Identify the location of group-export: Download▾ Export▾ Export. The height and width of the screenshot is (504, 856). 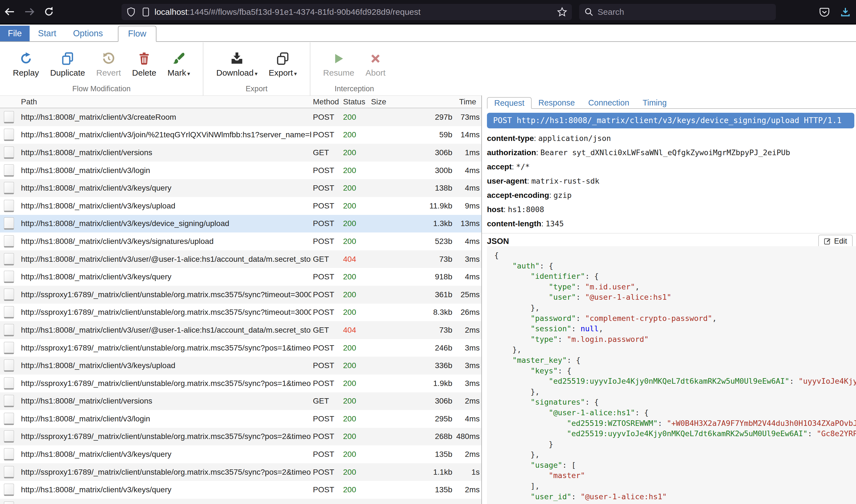
(257, 69).